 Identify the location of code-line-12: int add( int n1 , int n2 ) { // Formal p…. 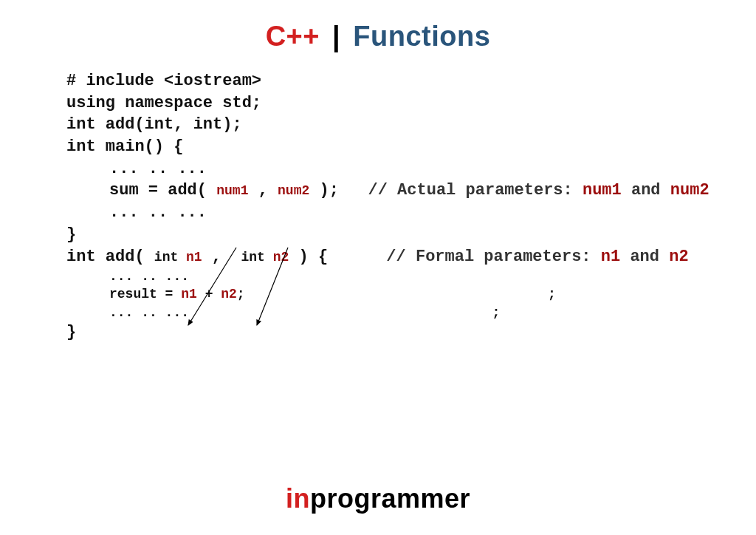
(384, 257).